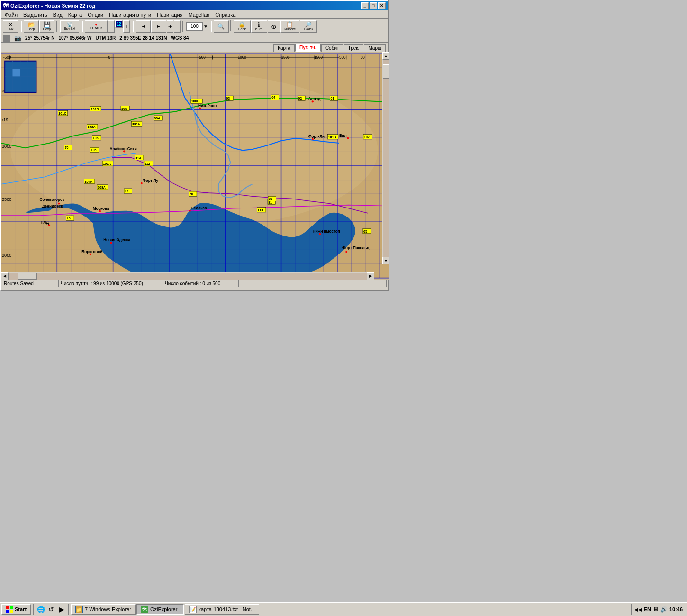 The height and width of the screenshot is (616, 687). What do you see at coordinates (16, 609) in the screenshot?
I see `start-button: Start` at bounding box center [16, 609].